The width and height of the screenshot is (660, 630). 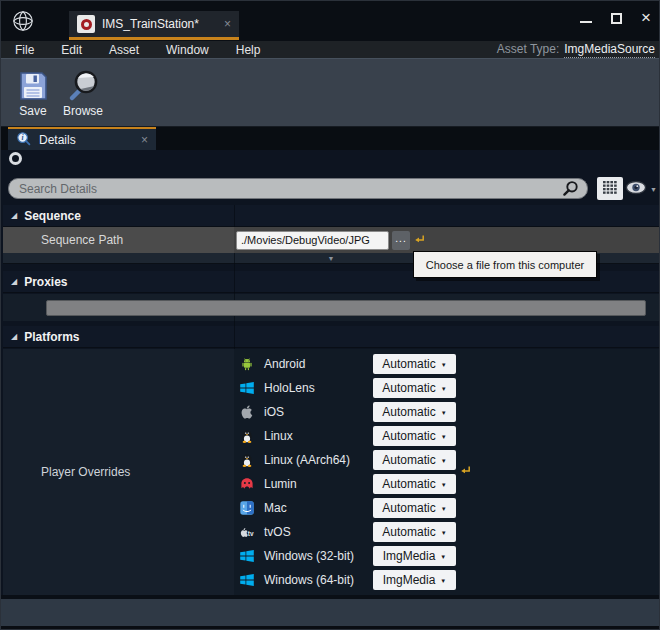 What do you see at coordinates (505, 264) in the screenshot?
I see `tooltip: Choose a file from this computer` at bounding box center [505, 264].